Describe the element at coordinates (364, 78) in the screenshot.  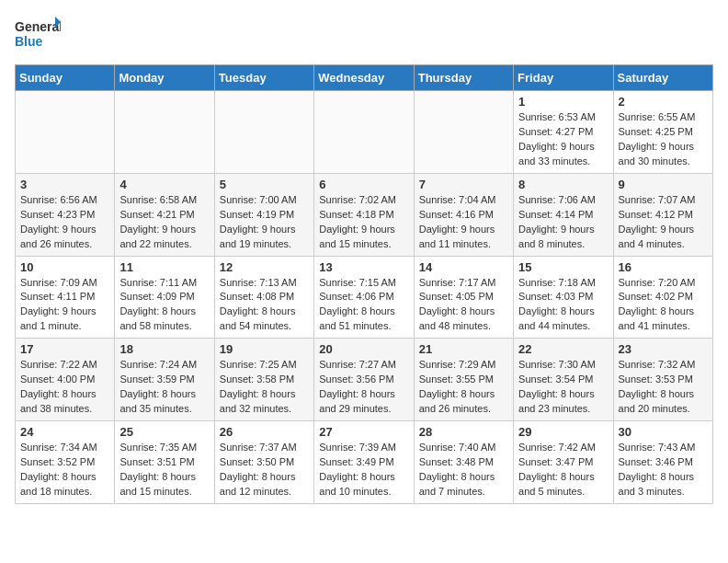
I see `weekday-header-row: SundayMondayTuesdayWednesdayThursdayFrid…` at that location.